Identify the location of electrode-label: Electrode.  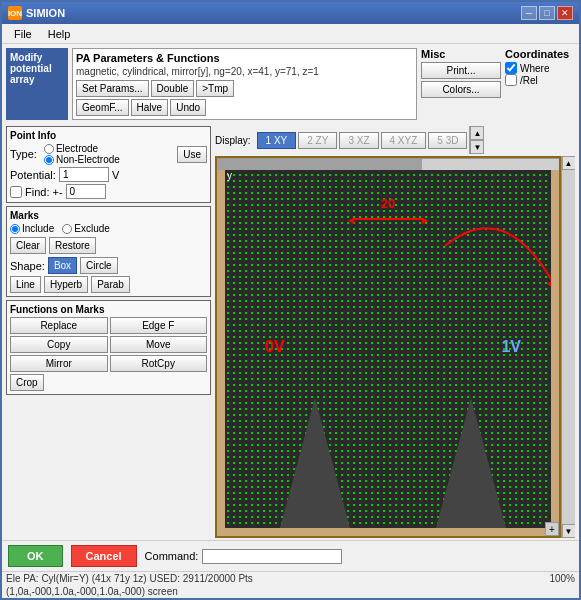
(77, 148).